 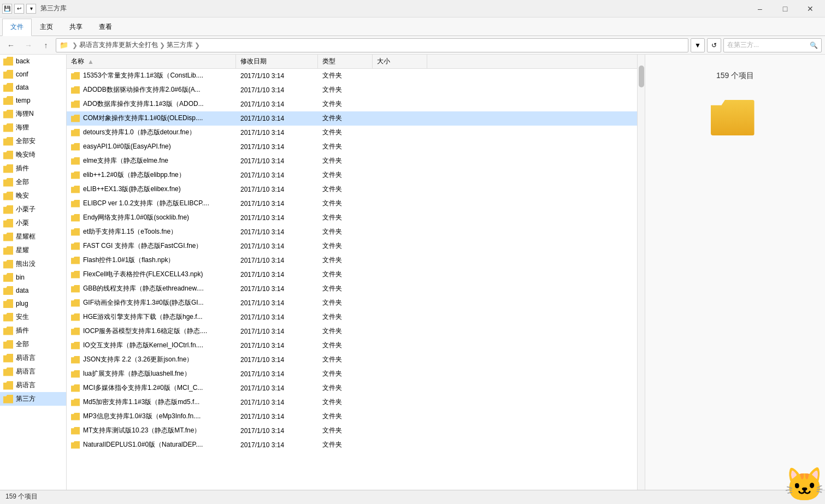 I want to click on table-row: detours支持库1.0（静态版detour.fne）2017/1/10 3:…, so click(x=352, y=133).